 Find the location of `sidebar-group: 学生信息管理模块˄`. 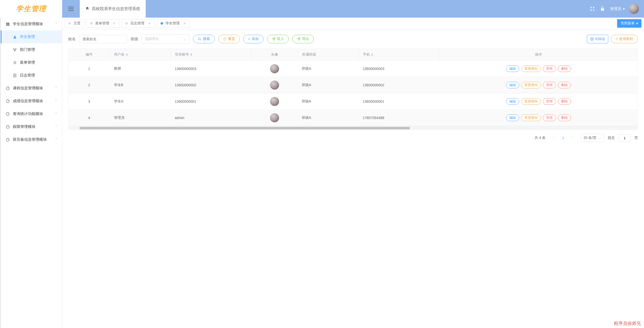

sidebar-group: 学生信息管理模块˄ is located at coordinates (31, 24).